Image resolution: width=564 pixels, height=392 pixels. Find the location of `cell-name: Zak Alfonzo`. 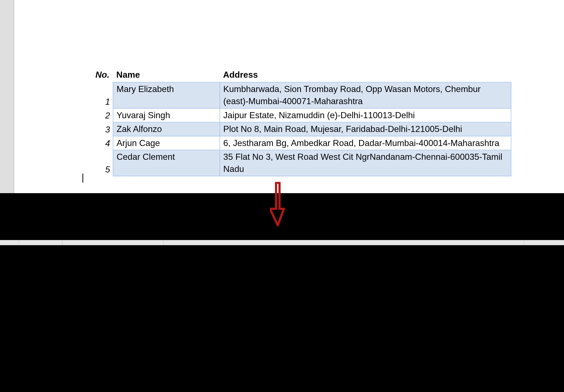

cell-name: Zak Alfonzo is located at coordinates (166, 129).